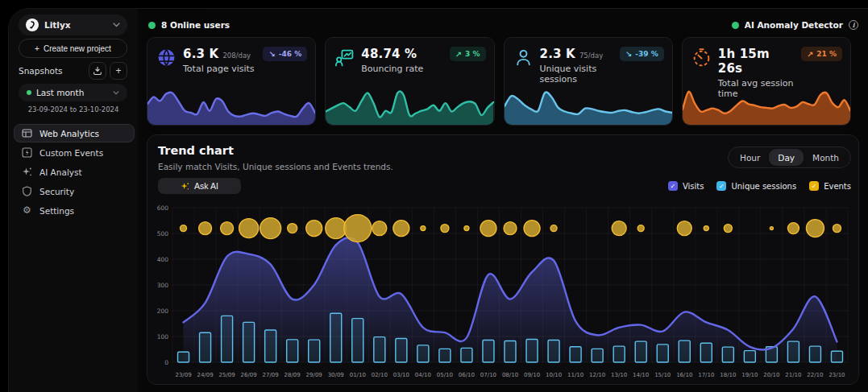 The width and height of the screenshot is (868, 392). Describe the element at coordinates (830, 186) in the screenshot. I see `legend-events: ✓ Events` at that location.